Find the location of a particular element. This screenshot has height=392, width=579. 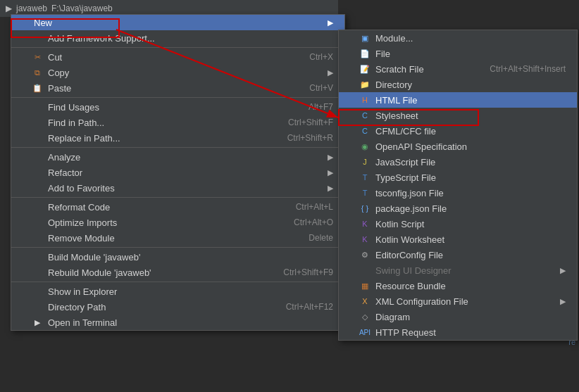

remove-module-icon is located at coordinates (37, 238).